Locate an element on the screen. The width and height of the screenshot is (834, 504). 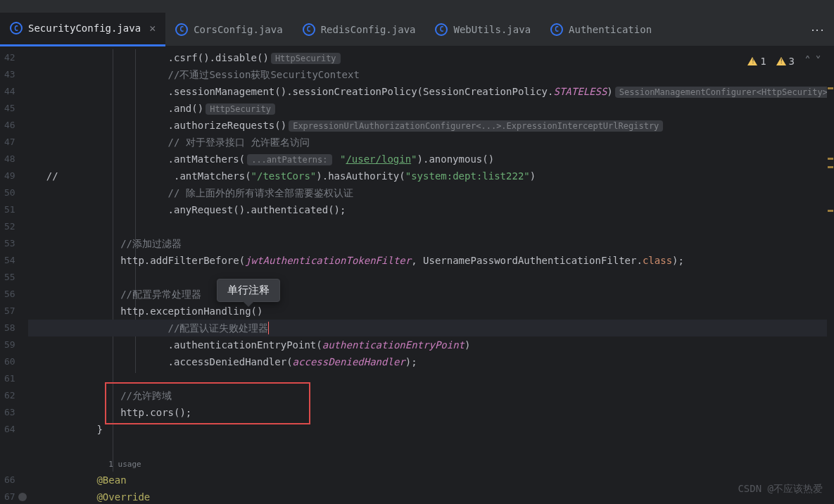
line-number: 58 is located at coordinates (10, 328).